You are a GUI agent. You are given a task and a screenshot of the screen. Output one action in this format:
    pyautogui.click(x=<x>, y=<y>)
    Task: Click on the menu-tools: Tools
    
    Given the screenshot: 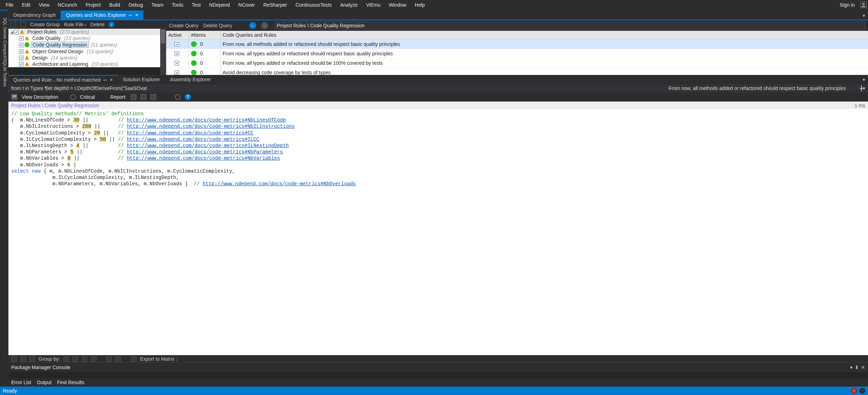 What is the action you would take?
    pyautogui.click(x=177, y=5)
    